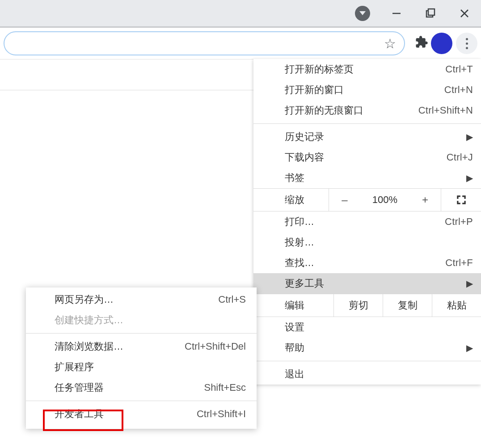 The width and height of the screenshot is (481, 448). What do you see at coordinates (367, 348) in the screenshot?
I see `menu-help: 帮助▶` at bounding box center [367, 348].